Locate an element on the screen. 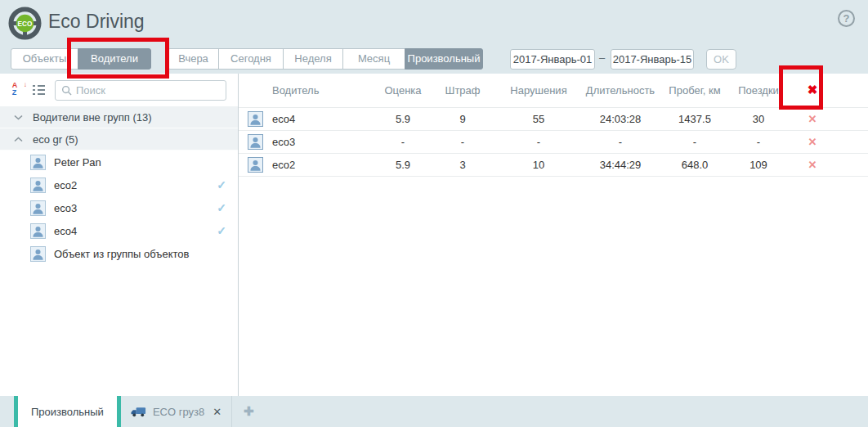 The height and width of the screenshot is (427, 868). tree-group-label: Водители вне групп (13) is located at coordinates (92, 118).